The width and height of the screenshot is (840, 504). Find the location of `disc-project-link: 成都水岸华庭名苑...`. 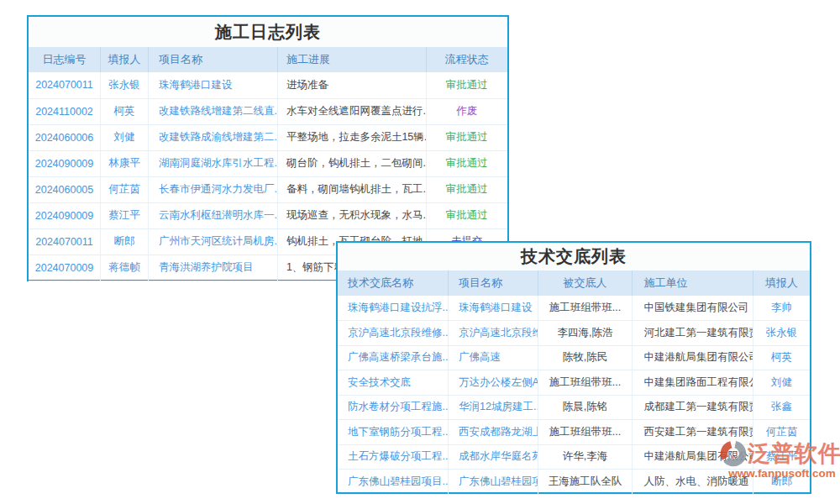

disc-project-link: 成都水岸华庭名苑... is located at coordinates (499, 456).